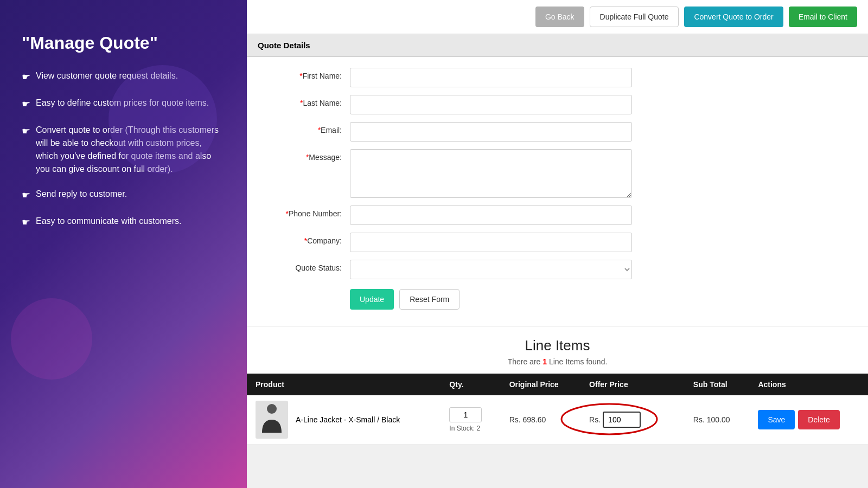  I want to click on col-offer-price: Offer Price, so click(633, 384).